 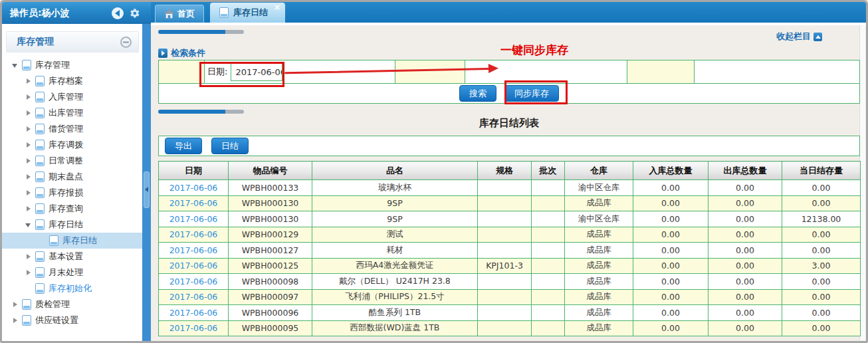 I want to click on date-input, so click(x=257, y=72).